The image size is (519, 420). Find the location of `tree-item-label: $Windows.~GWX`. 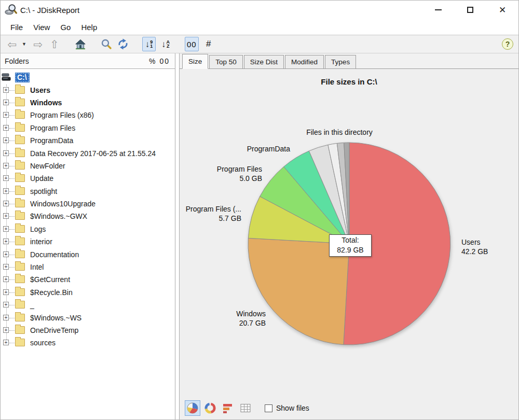

tree-item-label: $Windows.~GWX is located at coordinates (59, 216).